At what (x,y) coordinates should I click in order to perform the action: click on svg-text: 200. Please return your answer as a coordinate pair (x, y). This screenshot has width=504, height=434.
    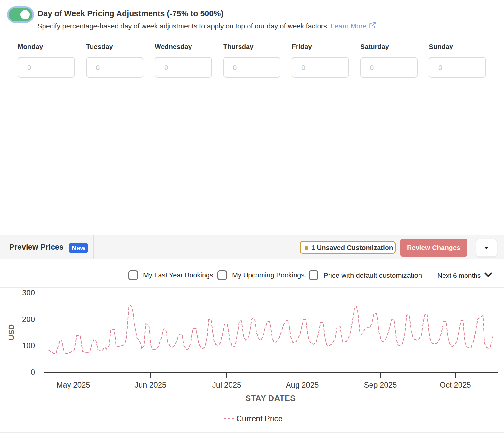
    Looking at the image, I should click on (28, 319).